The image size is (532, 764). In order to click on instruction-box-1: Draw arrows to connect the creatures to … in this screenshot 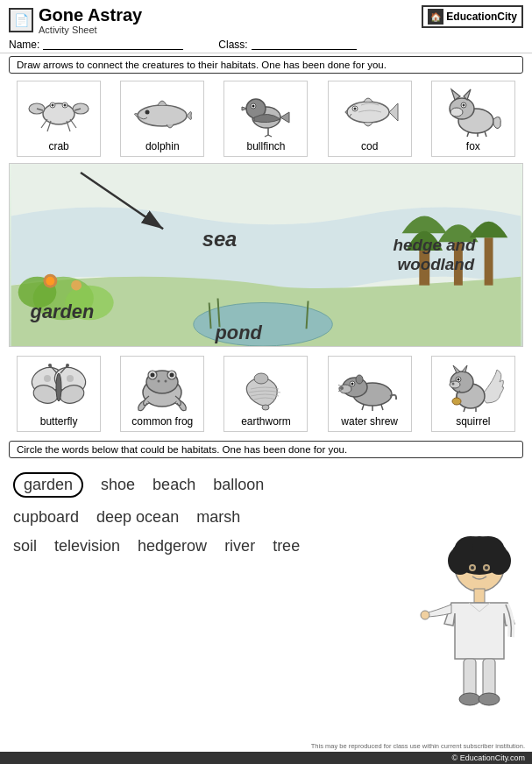, I will do `click(266, 65)`.